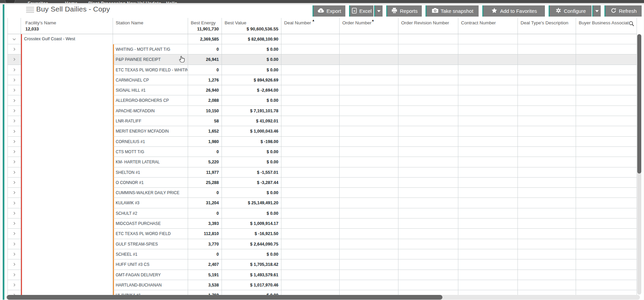 The height and width of the screenshot is (300, 644). Describe the element at coordinates (151, 254) in the screenshot. I see `station-name-cell: SCHEEL #1` at that location.